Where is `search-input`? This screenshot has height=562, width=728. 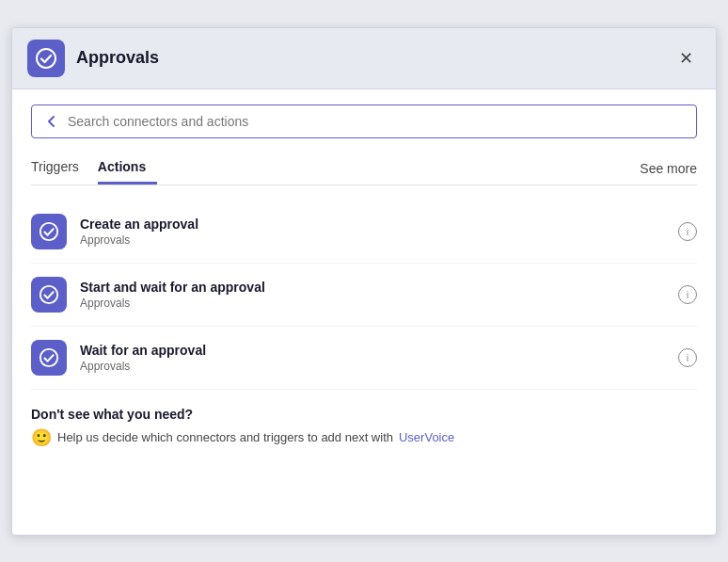
search-input is located at coordinates (376, 121).